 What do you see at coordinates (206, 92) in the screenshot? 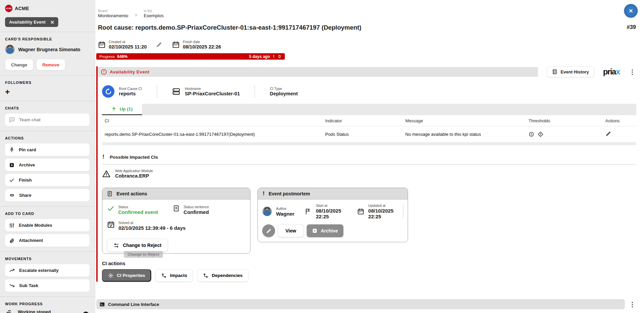
I see `hostname-field: Hostname SP-PriaxCoreCluster-01` at bounding box center [206, 92].